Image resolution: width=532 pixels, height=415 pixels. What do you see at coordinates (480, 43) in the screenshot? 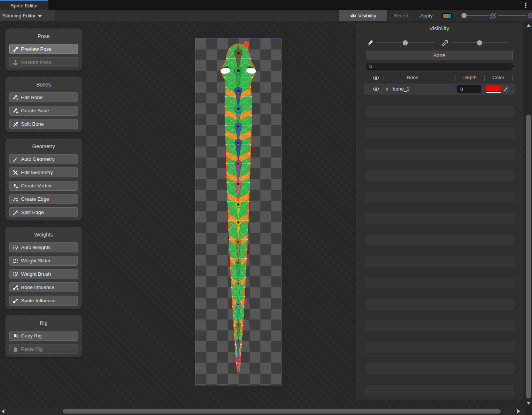
I see `mesh-opacity-slider-knob` at bounding box center [480, 43].